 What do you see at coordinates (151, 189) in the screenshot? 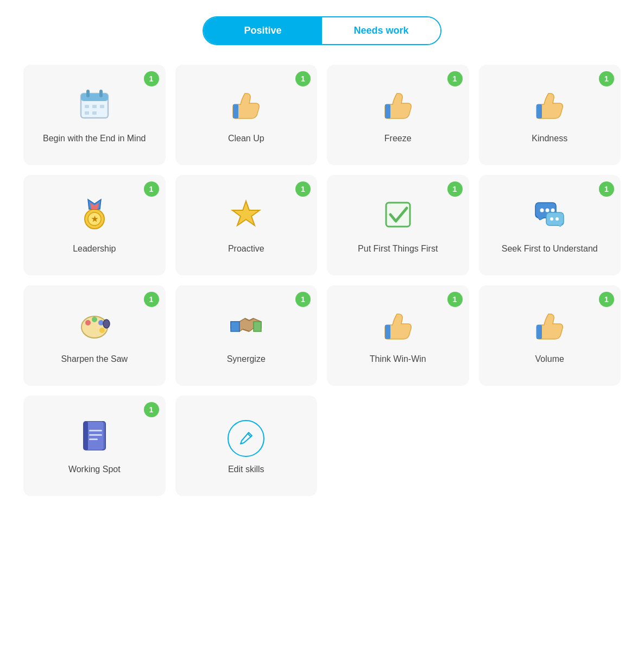
I see `badge-leadership: 1` at bounding box center [151, 189].